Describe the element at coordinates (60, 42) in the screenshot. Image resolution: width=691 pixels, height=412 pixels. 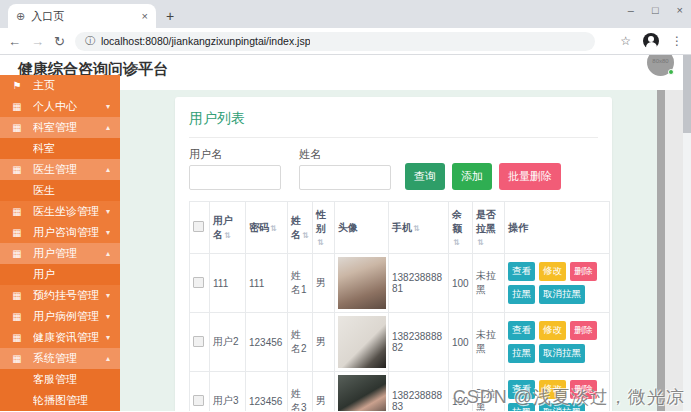
I see `reload-icon: ↻` at that location.